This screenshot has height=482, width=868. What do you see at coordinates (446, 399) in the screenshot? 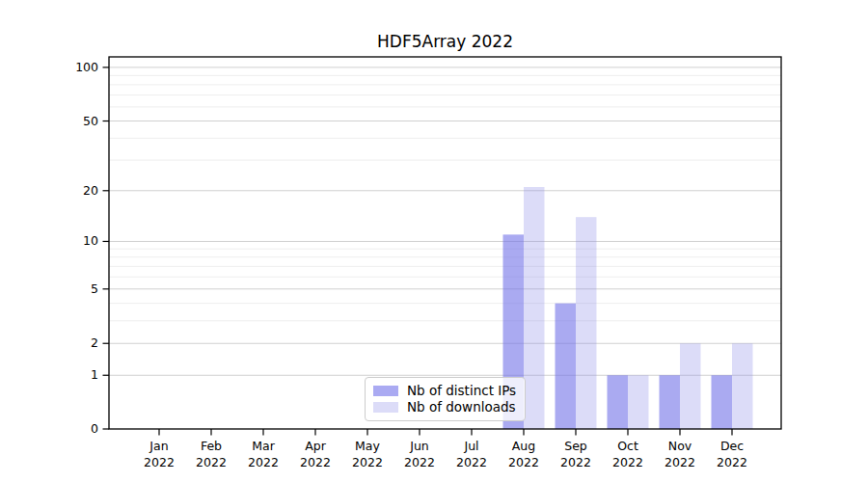
I see `legend: Nb of distinct IPs Nb of downloads` at bounding box center [446, 399].